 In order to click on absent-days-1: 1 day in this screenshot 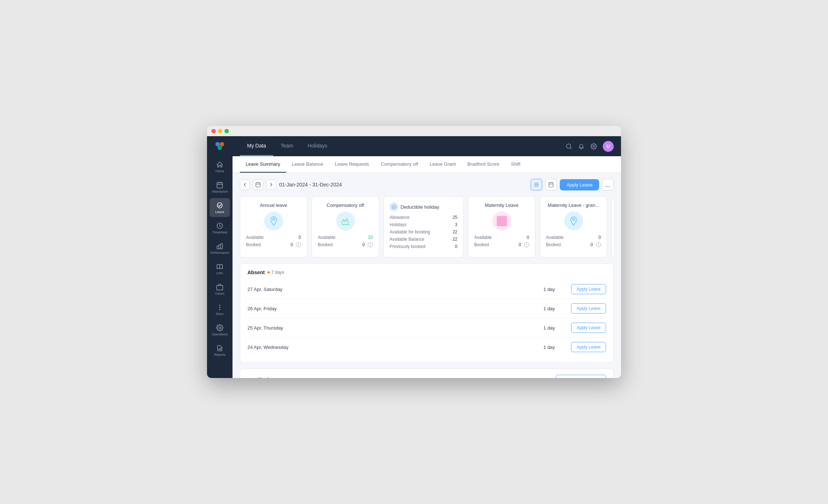, I will do `click(549, 309)`.